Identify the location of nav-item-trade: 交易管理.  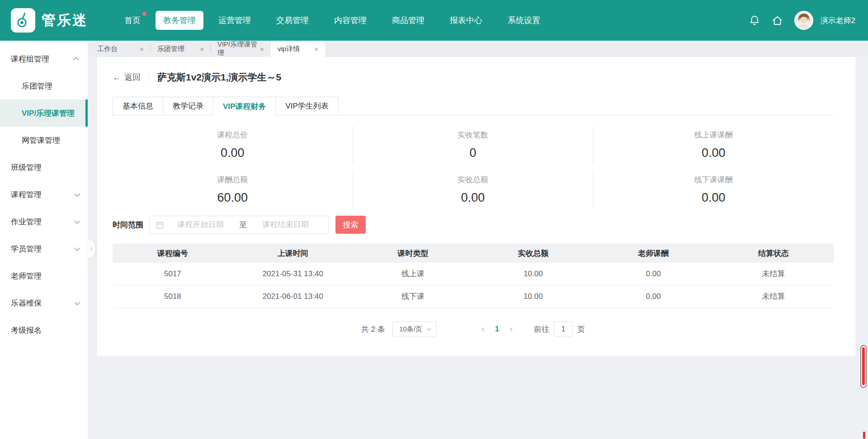
(292, 20).